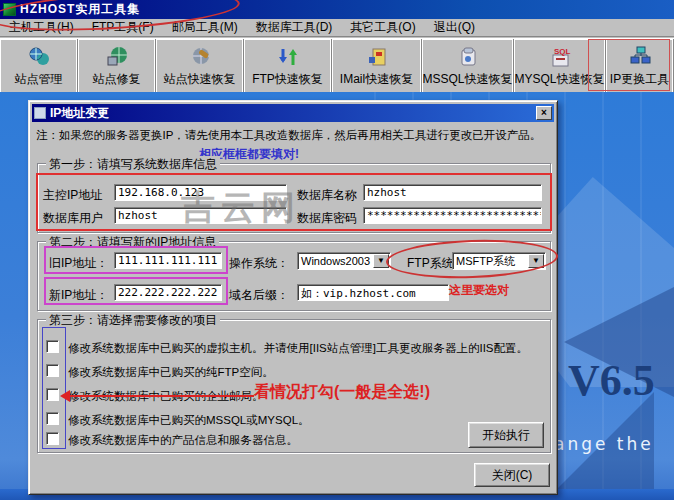  What do you see at coordinates (327, 196) in the screenshot?
I see `db-name-label: 数据库名称` at bounding box center [327, 196].